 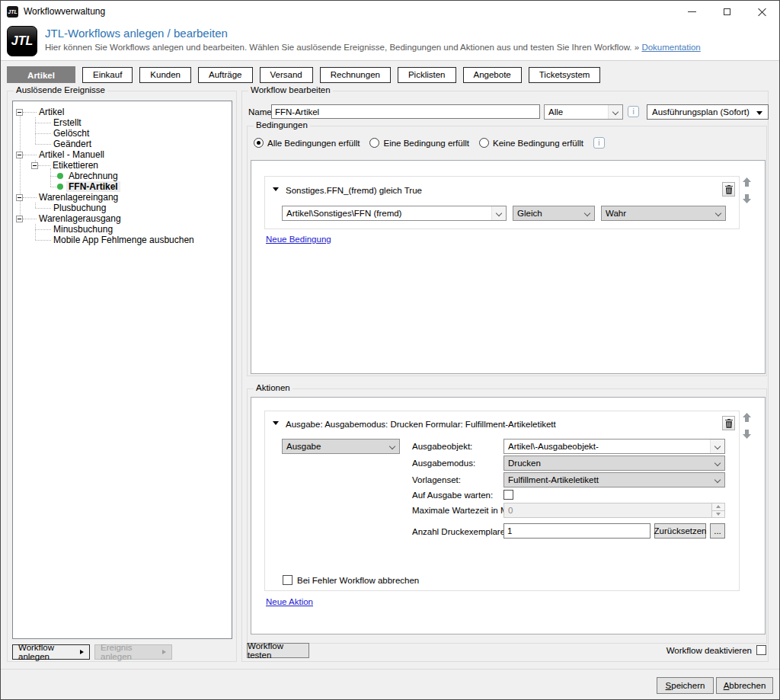 I want to click on radio-one-condition-label: Eine Bedingung erfüllt, so click(x=427, y=143).